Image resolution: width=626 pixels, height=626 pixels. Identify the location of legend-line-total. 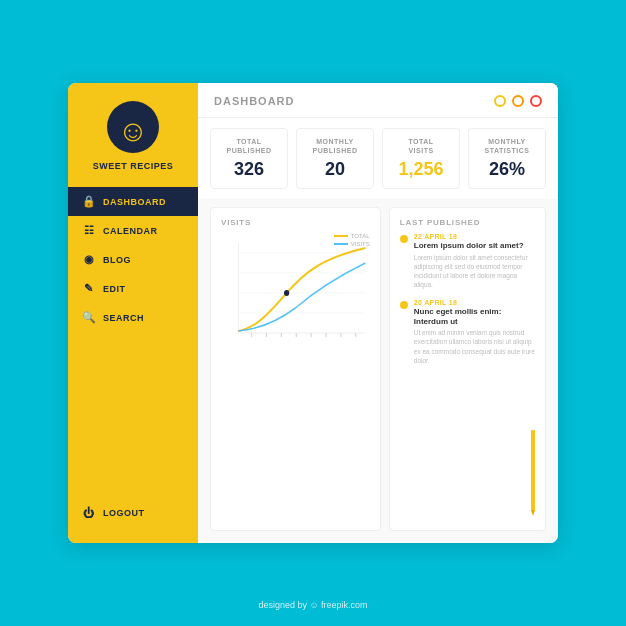
(341, 236).